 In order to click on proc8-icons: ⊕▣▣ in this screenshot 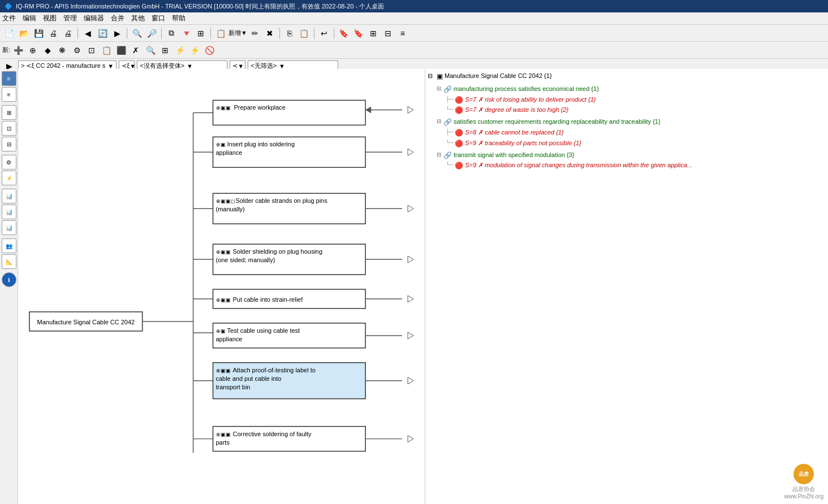, I will do `click(223, 435)`.